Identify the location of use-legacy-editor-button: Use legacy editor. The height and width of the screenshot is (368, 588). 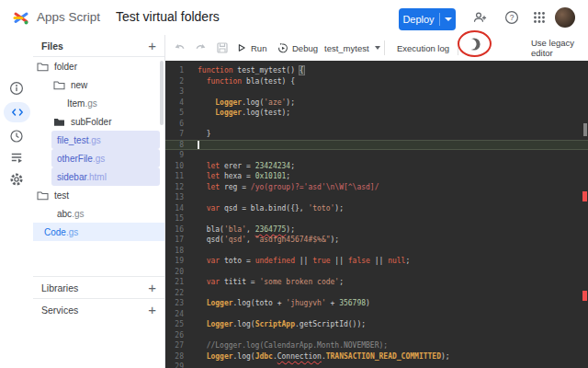
(560, 48).